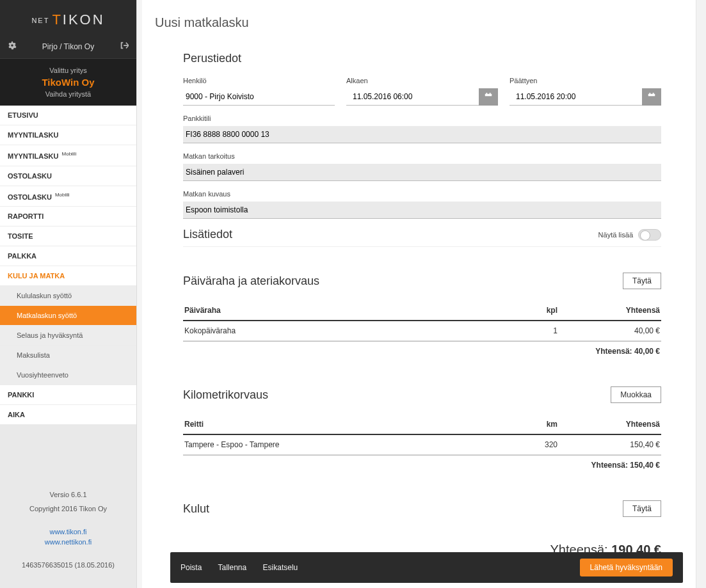 The height and width of the screenshot is (588, 706). I want to click on nav-myyntilasku-mobiili: MYYNTILASKU Mobiili, so click(68, 156).